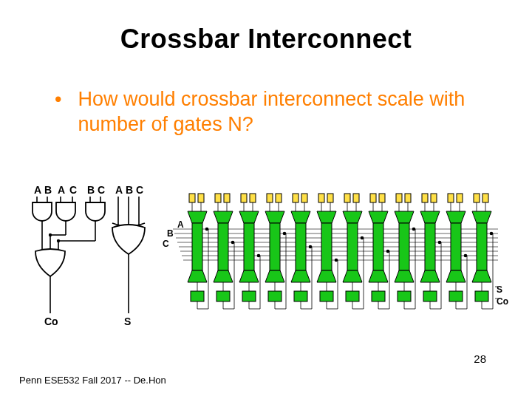 This screenshot has width=532, height=399. What do you see at coordinates (499, 290) in the screenshot?
I see `array-label-S-out: S` at bounding box center [499, 290].